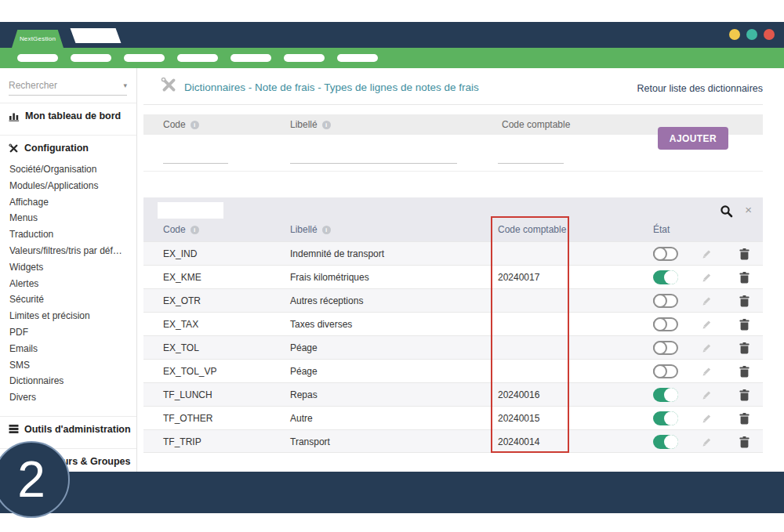 The height and width of the screenshot is (532, 784). What do you see at coordinates (752, 34) in the screenshot?
I see `window-controls` at bounding box center [752, 34].